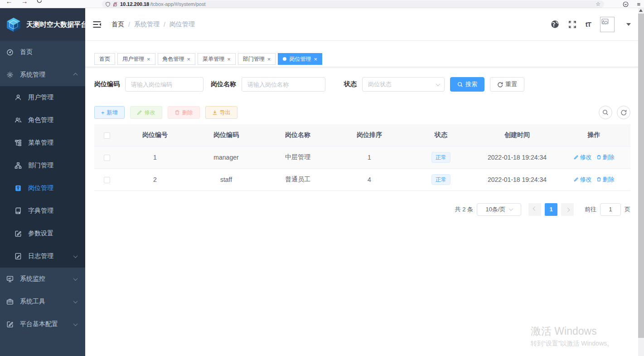  I want to click on log-icon, so click(18, 256).